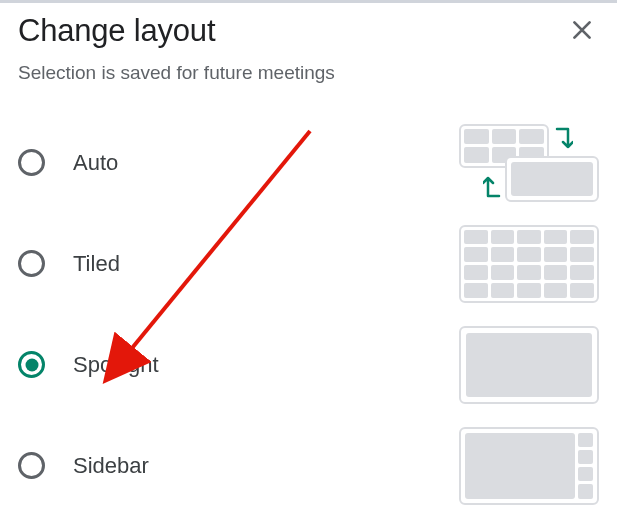 The image size is (617, 517). Describe the element at coordinates (308, 28) in the screenshot. I see `dialog-header: Change layout` at that location.